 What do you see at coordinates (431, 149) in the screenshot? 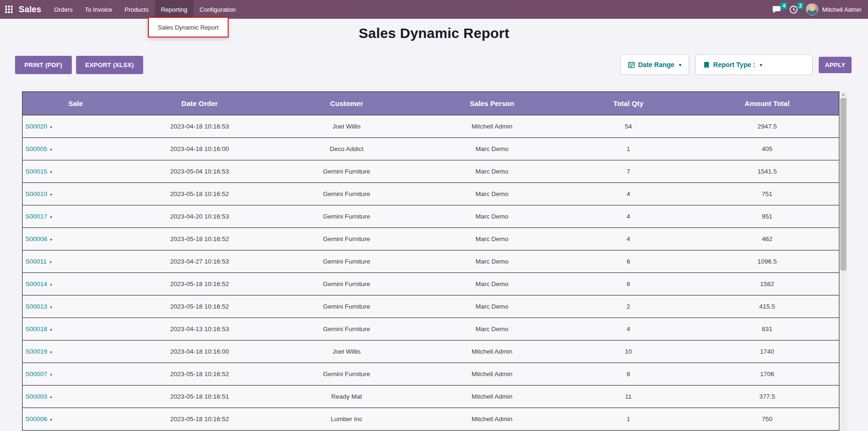
I see `table-row: S00005▾2023-04-18 10:16:00Deco AddictMar…` at bounding box center [431, 149].